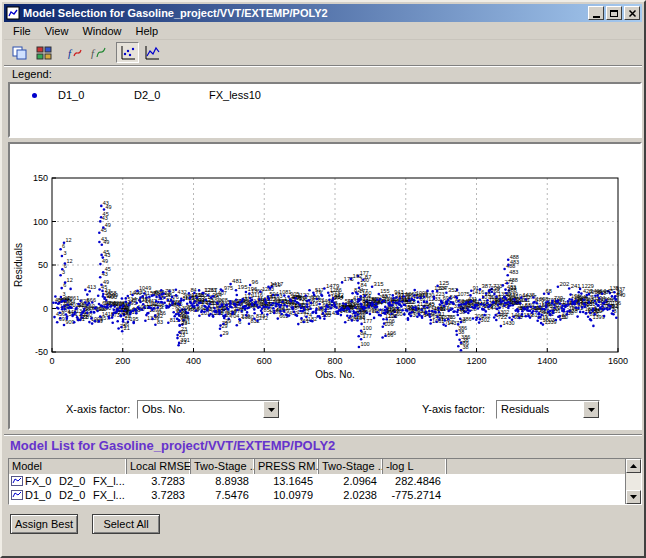 The image size is (646, 558). Describe the element at coordinates (323, 445) in the screenshot. I see `model-list-header: Model List for Gasoline_project/VVT/EXTE…` at that location.